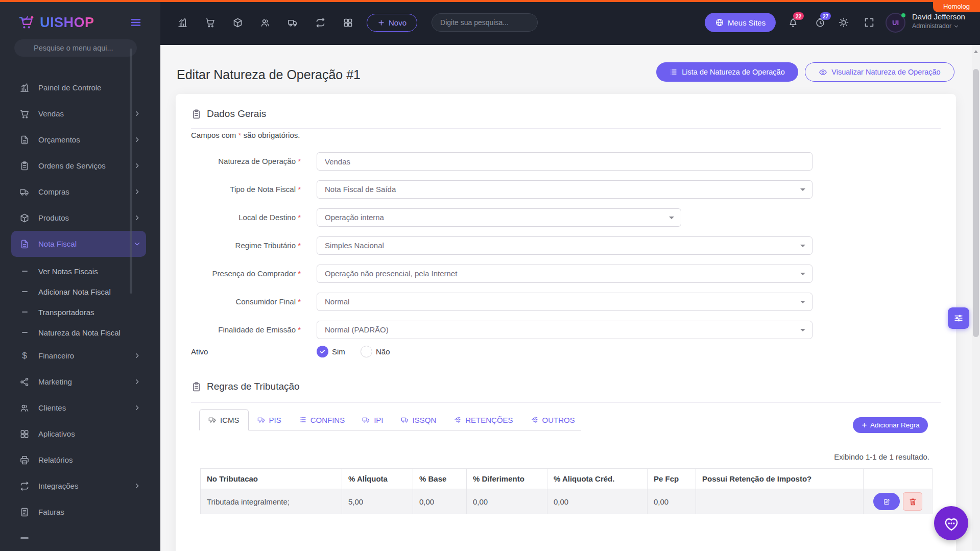  I want to click on trash-icon, so click(913, 501).